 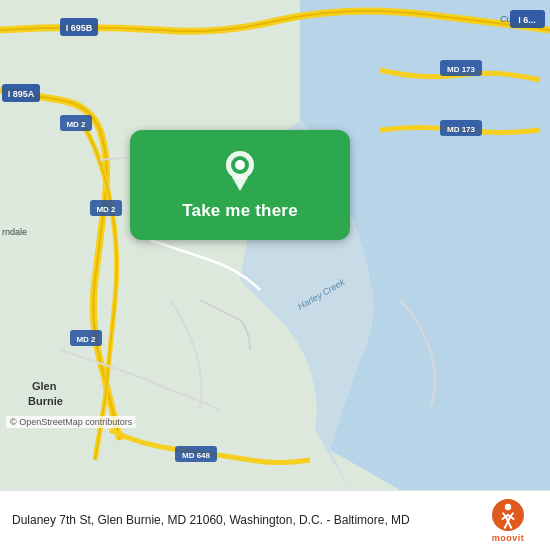 What do you see at coordinates (211, 520) in the screenshot?
I see `address-label: Dulaney 7th St, Glen Burnie, MD 21060, W…` at bounding box center [211, 520].